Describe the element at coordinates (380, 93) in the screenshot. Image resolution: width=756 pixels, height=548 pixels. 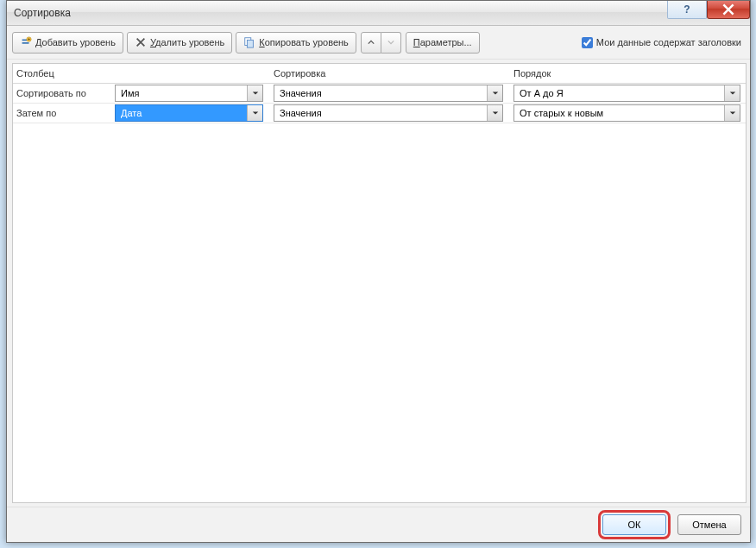
I see `sort-row: Сортировать по Имя Значения От А до Я` at that location.